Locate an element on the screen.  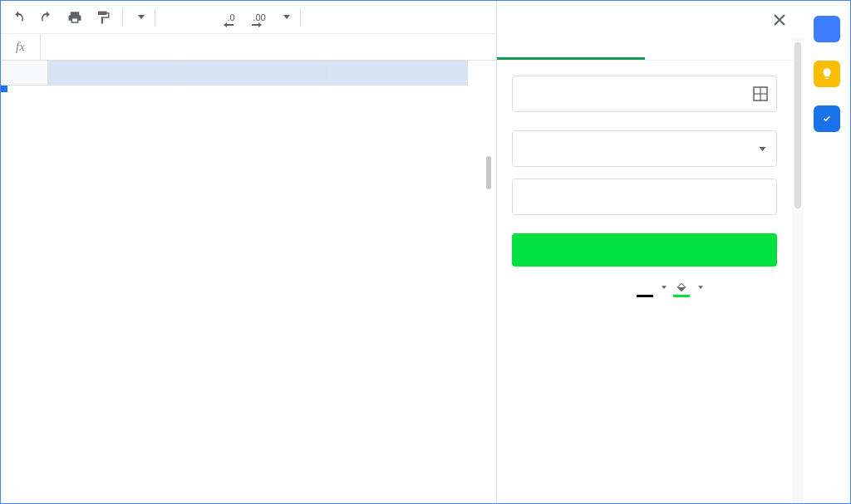
text-color-button is located at coordinates (645, 287).